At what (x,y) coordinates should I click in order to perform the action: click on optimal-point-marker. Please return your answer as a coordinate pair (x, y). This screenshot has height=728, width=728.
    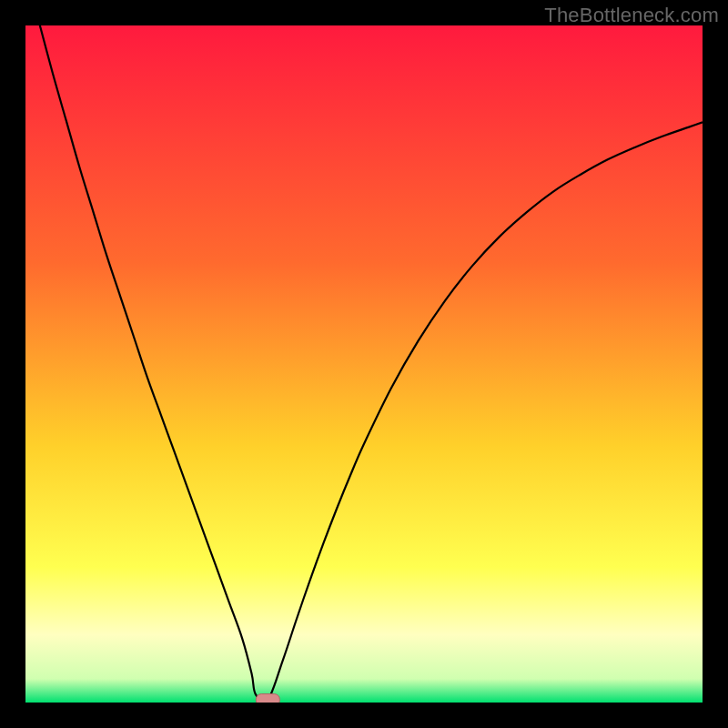
    Looking at the image, I should click on (268, 699).